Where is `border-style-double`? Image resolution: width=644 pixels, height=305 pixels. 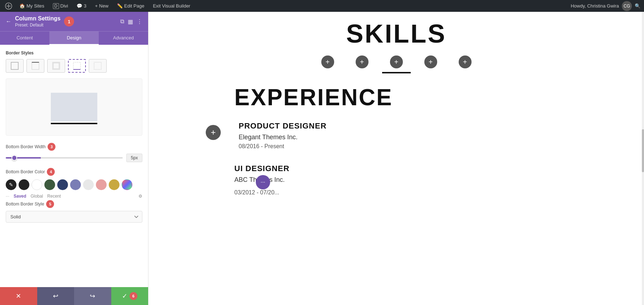
border-style-double is located at coordinates (56, 66).